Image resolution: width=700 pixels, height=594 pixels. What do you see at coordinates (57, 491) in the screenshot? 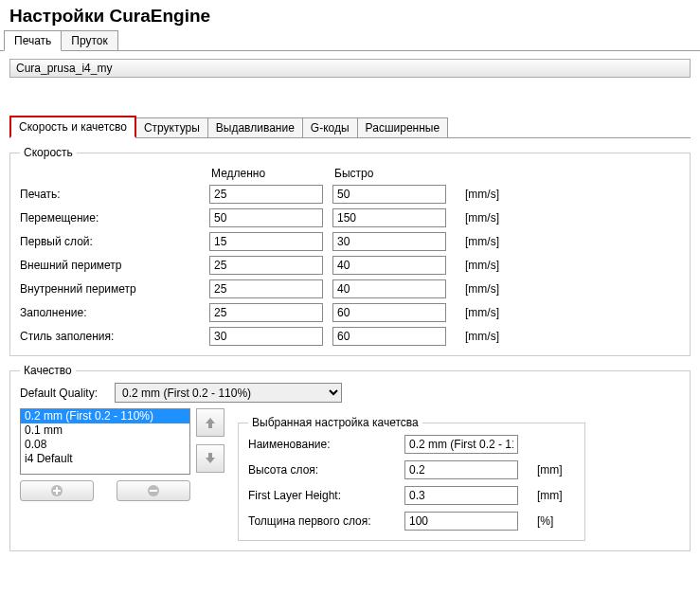
I see `plus-icon` at bounding box center [57, 491].